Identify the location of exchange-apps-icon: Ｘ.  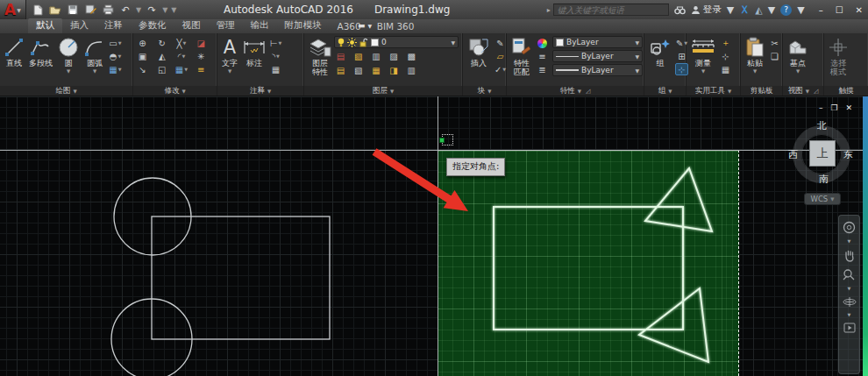
(744, 11).